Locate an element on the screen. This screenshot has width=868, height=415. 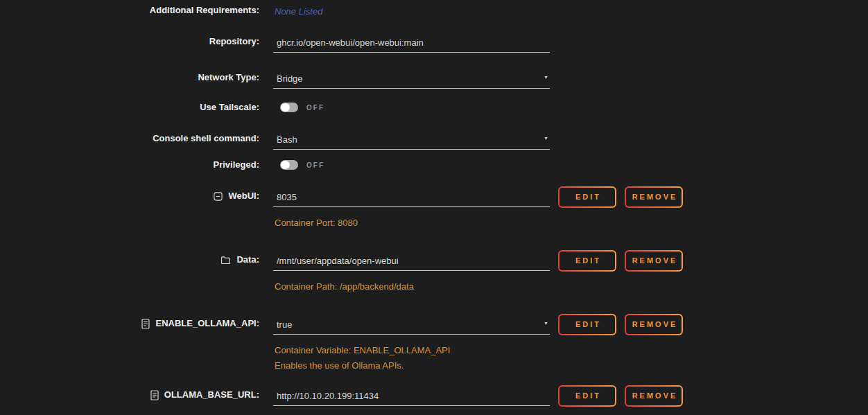
ollama-base-url-field is located at coordinates (412, 398).